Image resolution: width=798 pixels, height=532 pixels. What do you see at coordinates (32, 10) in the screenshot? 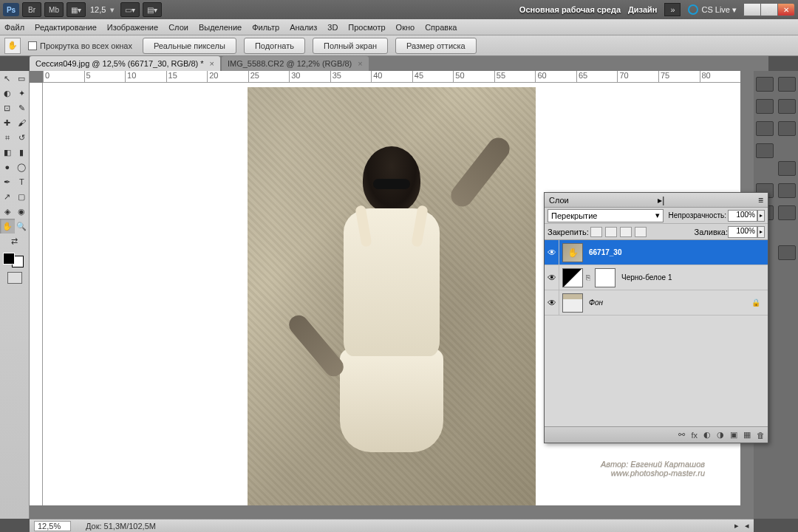
I see `bridge-button: Br` at bounding box center [32, 10].